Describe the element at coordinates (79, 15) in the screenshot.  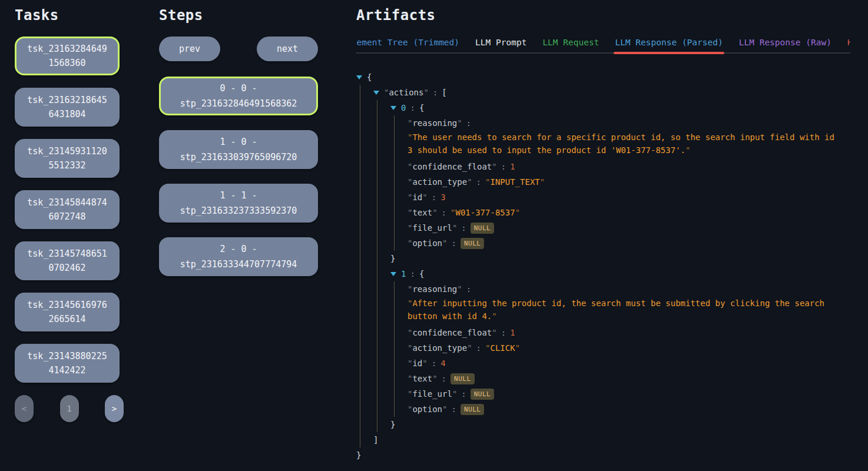
I see `tasks-title: Tasks` at that location.